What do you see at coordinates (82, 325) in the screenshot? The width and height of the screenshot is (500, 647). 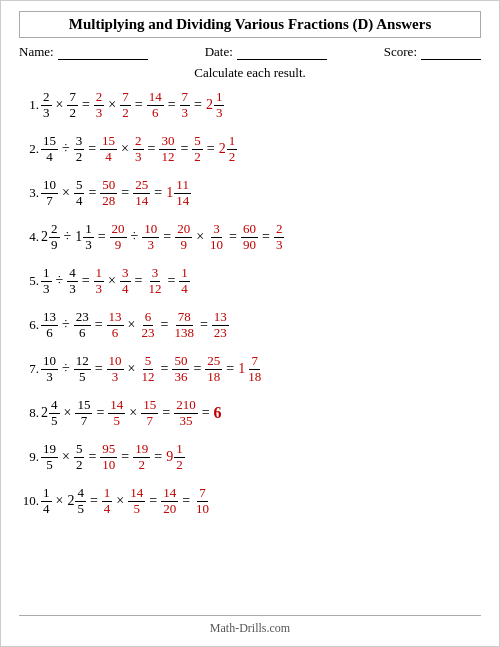 I see `fraction: 236` at bounding box center [82, 325].